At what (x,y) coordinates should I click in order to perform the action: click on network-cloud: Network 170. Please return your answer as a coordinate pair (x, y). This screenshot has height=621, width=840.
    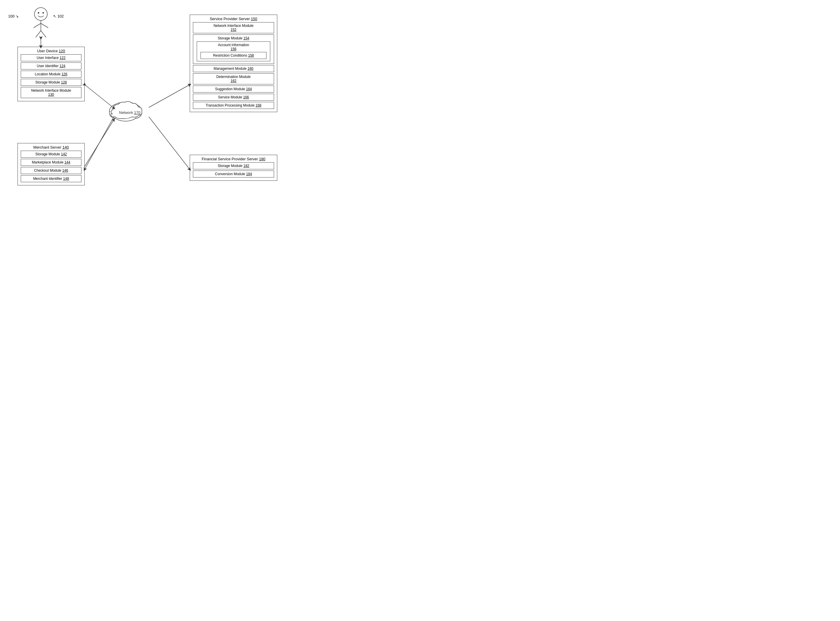
    Looking at the image, I should click on (126, 111).